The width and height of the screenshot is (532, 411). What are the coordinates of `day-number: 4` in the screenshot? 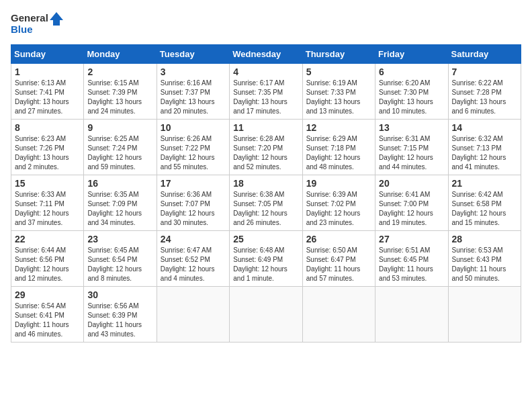 It's located at (266, 72).